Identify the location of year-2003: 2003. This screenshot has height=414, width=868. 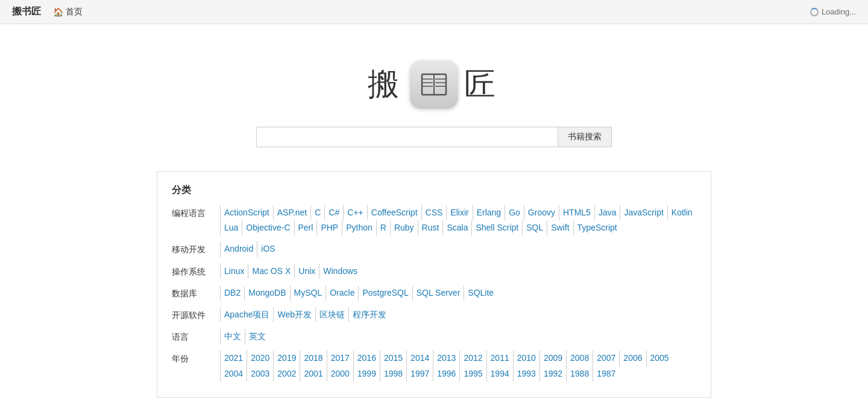
(260, 374).